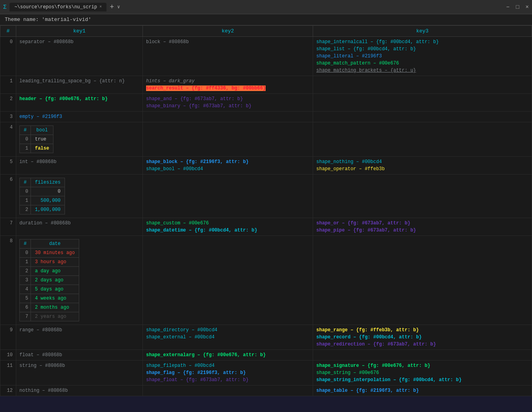 The image size is (532, 412). What do you see at coordinates (49, 280) in the screenshot?
I see `mini-table-date: # date 0 30 minutes ago 1 3 hours` at bounding box center [49, 280].